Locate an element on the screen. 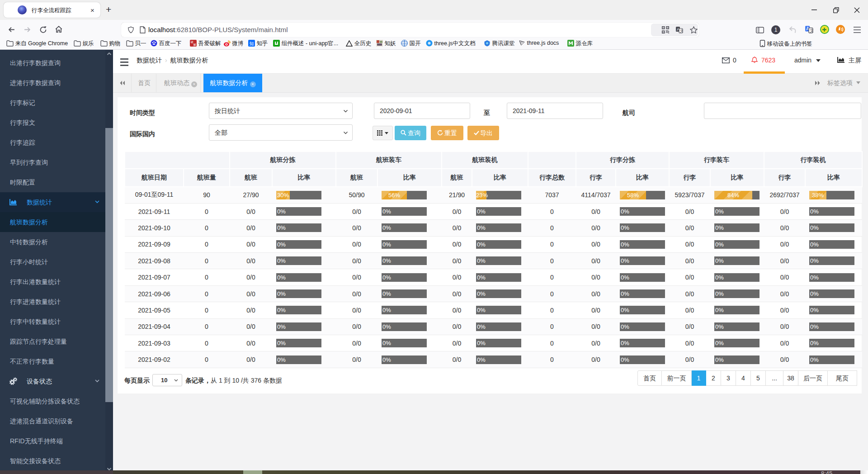 Image resolution: width=868 pixels, height=474 pixels. svg-text: 知 is located at coordinates (252, 43).